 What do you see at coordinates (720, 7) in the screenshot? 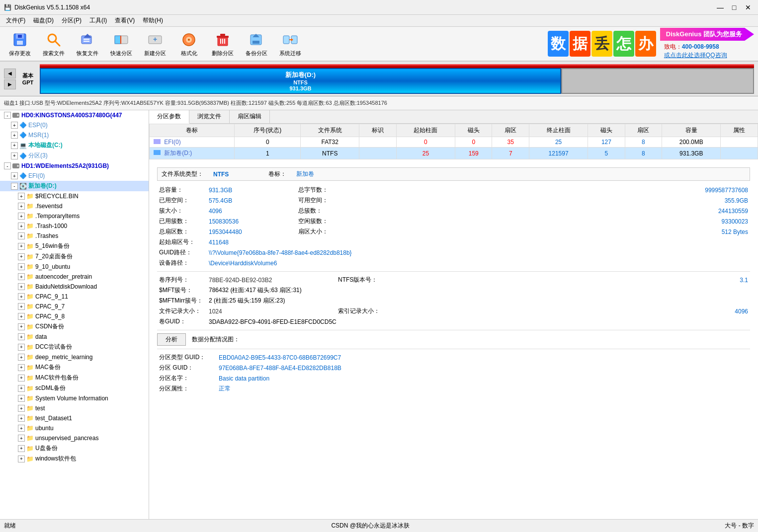
I see `minimize-button: —` at bounding box center [720, 7].